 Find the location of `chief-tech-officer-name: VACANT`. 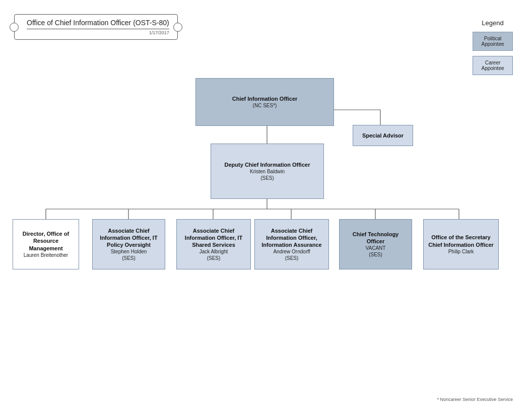

chief-tech-officer-name: VACANT is located at coordinates (376, 248).